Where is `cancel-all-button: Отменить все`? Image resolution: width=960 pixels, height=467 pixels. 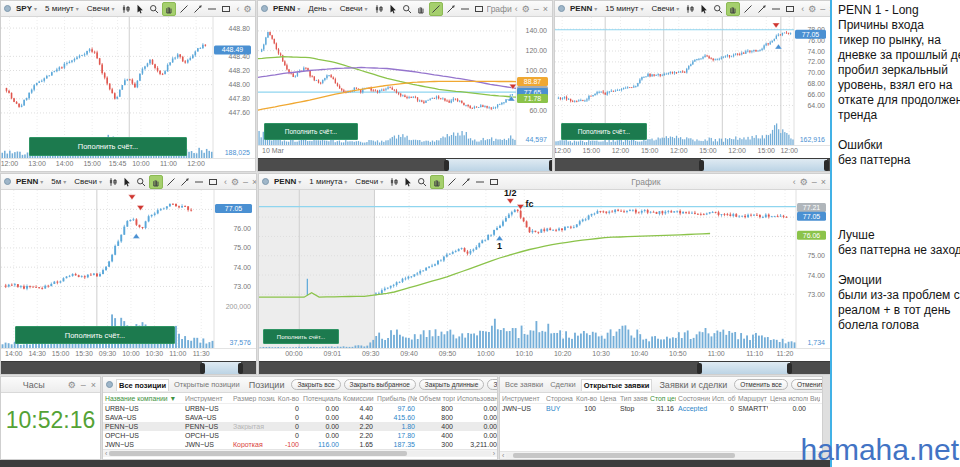 cancel-all-button: Отменить все is located at coordinates (761, 384).